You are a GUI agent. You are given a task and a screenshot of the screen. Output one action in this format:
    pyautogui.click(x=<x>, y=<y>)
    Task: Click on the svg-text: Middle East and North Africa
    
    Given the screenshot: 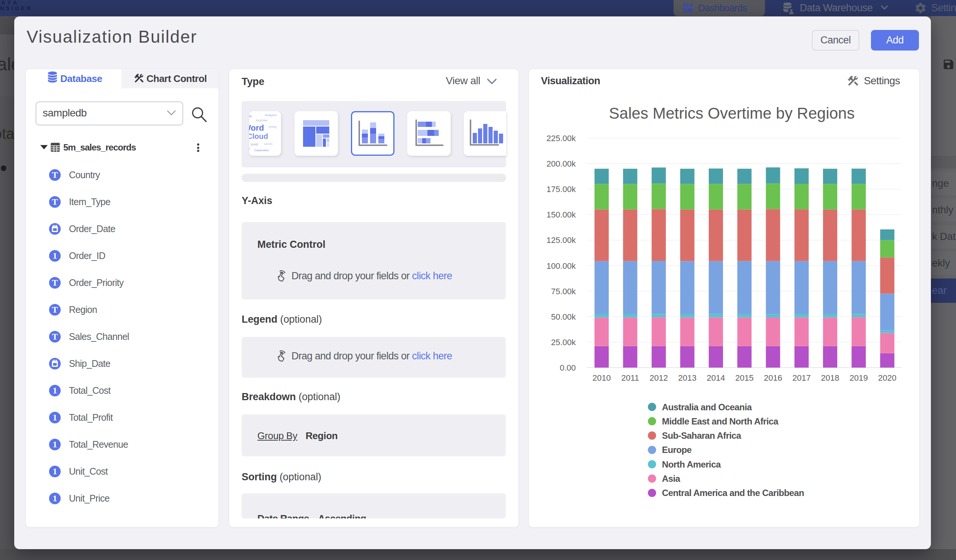 What is the action you would take?
    pyautogui.click(x=720, y=422)
    